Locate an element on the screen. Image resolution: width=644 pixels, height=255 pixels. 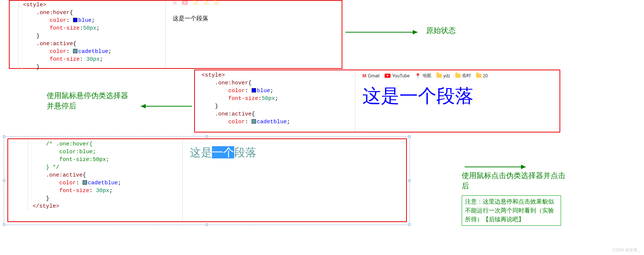
text-selection: 一个 is located at coordinates (223, 152).